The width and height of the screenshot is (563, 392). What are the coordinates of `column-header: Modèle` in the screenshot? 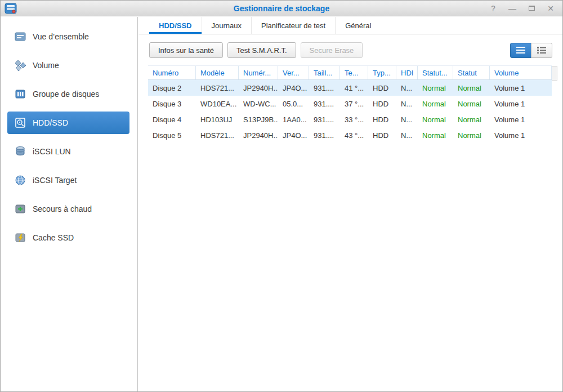 It's located at (217, 73).